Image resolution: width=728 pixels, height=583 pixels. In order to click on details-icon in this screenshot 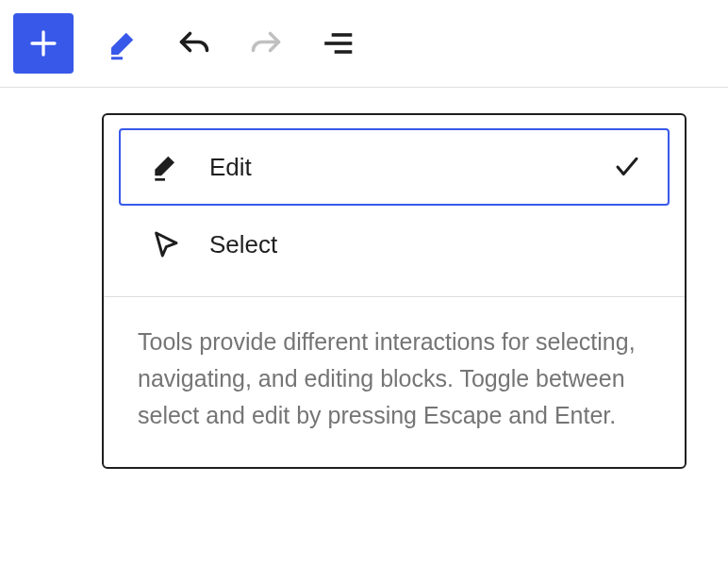, I will do `click(338, 43)`.